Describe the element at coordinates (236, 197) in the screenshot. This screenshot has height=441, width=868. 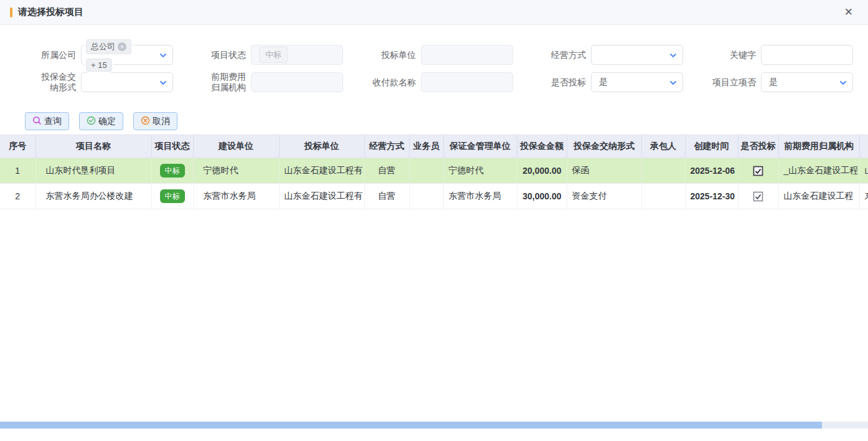
I see `cell-builder: 东营市水务局` at that location.